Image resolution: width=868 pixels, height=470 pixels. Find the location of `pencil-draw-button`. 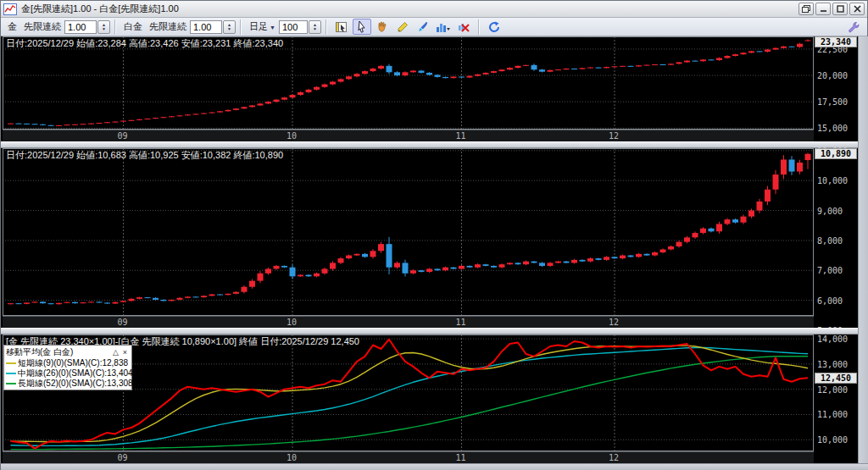

pencil-draw-button is located at coordinates (403, 27).